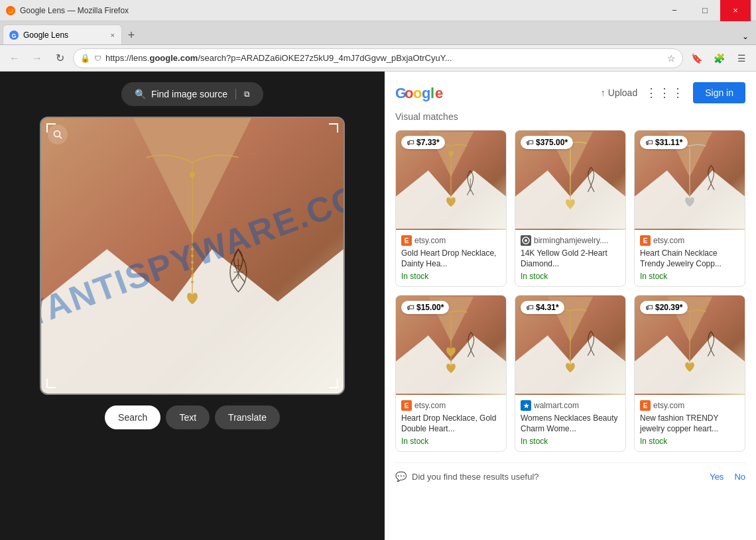  I want to click on reload-button: ↻, so click(60, 58).